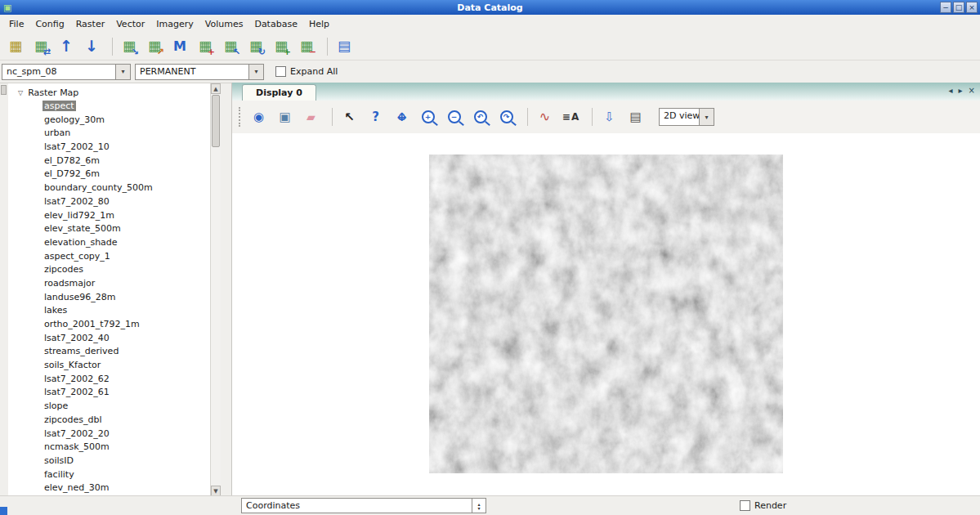 This screenshot has width=980, height=515. What do you see at coordinates (110, 229) in the screenshot?
I see `tree-item: elev_state_500m` at bounding box center [110, 229].